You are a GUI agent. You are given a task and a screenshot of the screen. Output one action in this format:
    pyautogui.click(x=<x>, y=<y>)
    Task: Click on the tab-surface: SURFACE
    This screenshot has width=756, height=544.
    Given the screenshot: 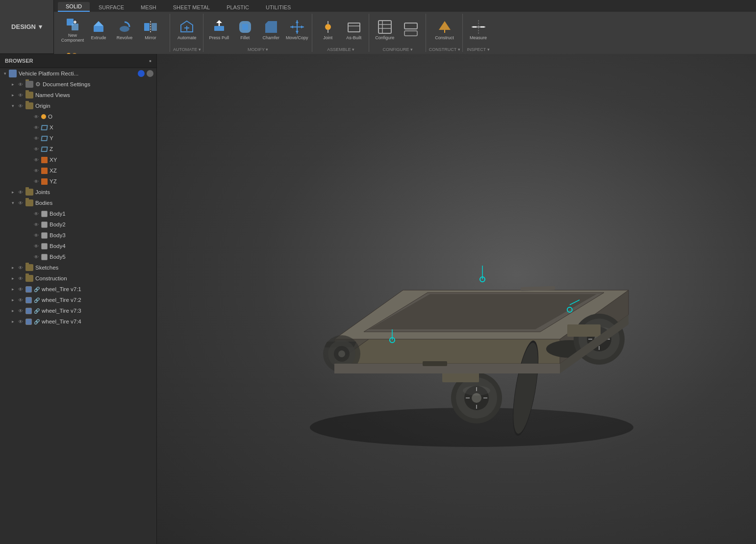 What is the action you would take?
    pyautogui.click(x=111, y=7)
    